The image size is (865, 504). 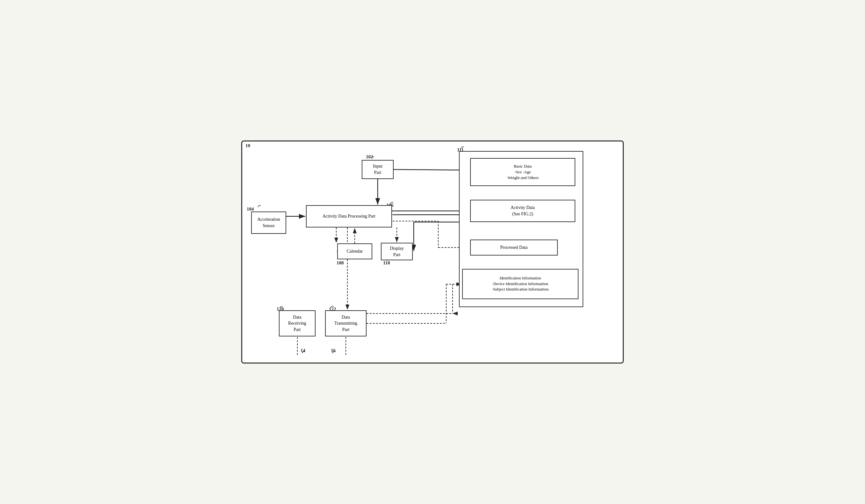 I want to click on label-input-part: InputPart, so click(x=378, y=169).